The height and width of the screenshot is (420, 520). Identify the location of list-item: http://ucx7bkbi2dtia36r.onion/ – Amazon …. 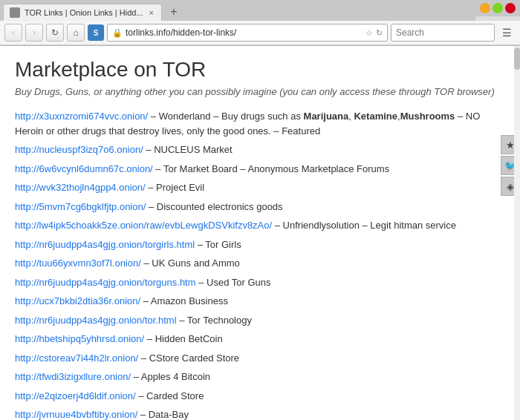
(260, 301).